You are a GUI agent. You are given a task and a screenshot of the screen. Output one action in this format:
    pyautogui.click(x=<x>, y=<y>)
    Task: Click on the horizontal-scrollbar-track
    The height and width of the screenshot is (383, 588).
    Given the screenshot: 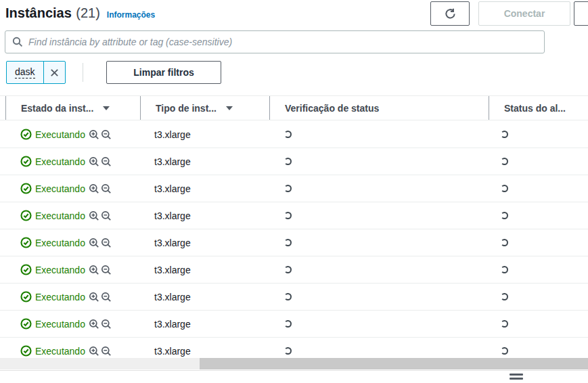 What is the action you would take?
    pyautogui.click(x=294, y=364)
    